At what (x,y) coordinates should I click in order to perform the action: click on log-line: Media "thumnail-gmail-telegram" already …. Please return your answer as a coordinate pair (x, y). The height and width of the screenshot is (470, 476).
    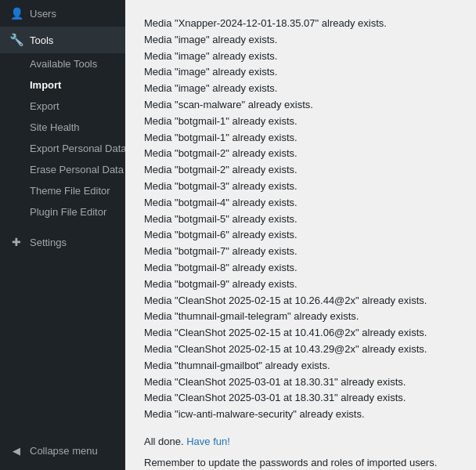
    Looking at the image, I should click on (301, 316).